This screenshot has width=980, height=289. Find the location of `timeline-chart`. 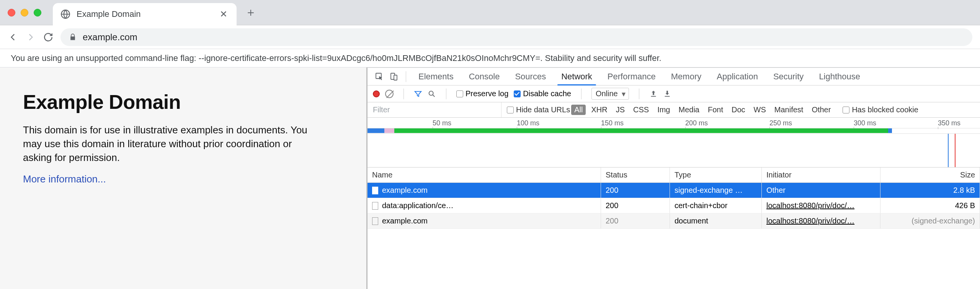

timeline-chart is located at coordinates (674, 151).